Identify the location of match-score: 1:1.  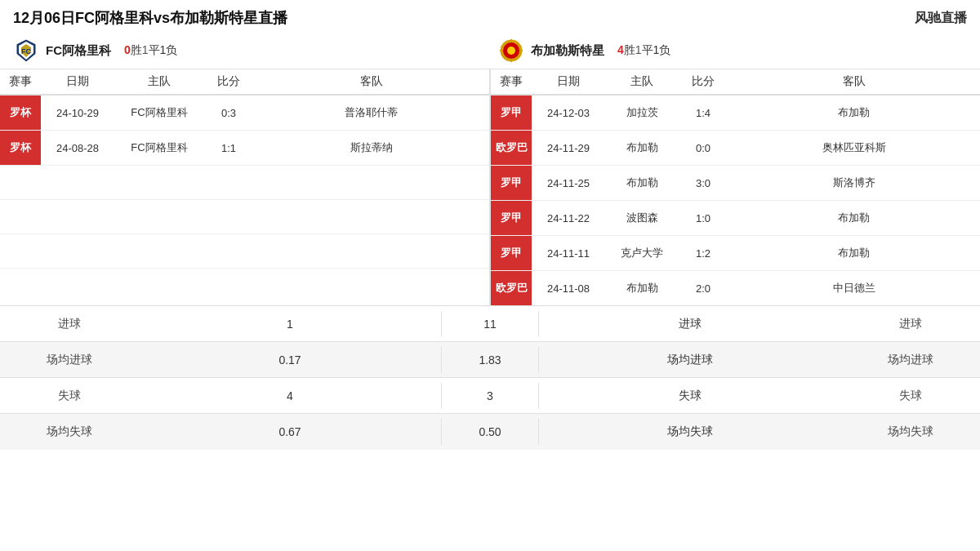
(229, 149).